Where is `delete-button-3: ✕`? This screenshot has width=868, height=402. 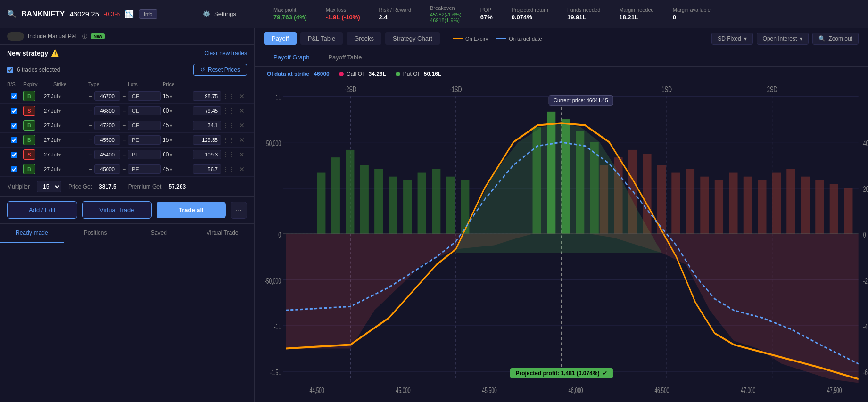
delete-button-3: ✕ is located at coordinates (242, 140).